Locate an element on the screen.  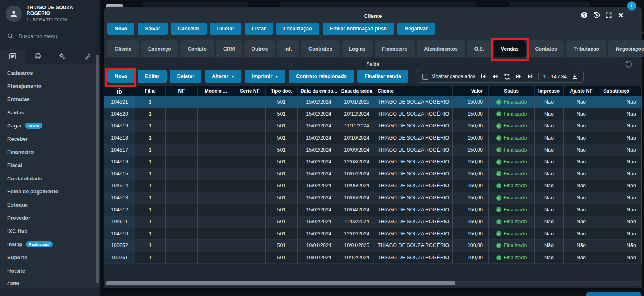
column-header-filial: Filial is located at coordinates (150, 91).